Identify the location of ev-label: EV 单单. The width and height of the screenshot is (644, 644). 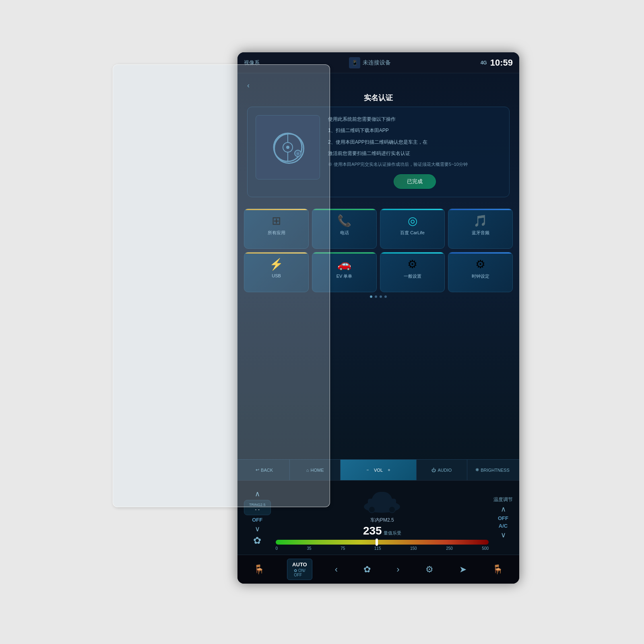
(345, 276).